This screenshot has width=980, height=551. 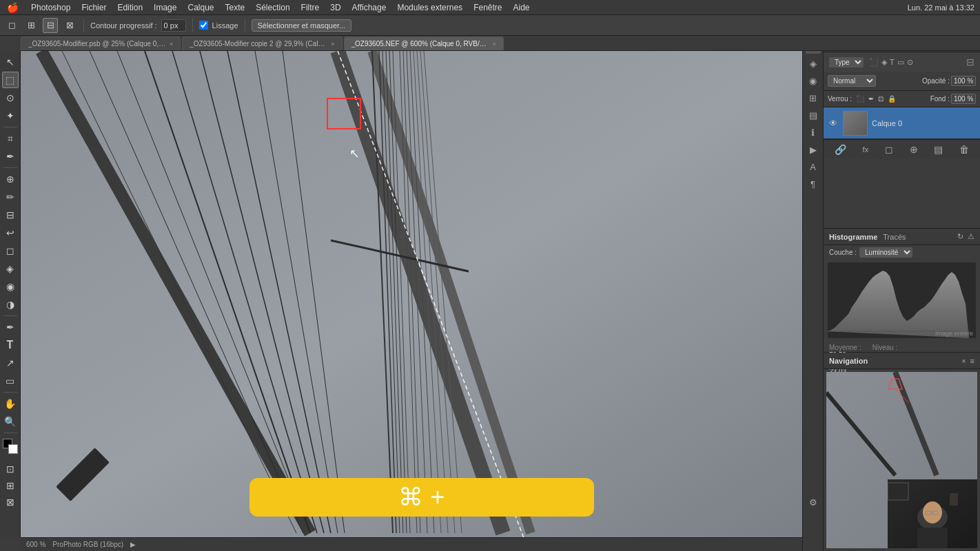 I want to click on layers-footer: 🔗 fx ◻ ⊕ ▤ 🗑, so click(x=901, y=149).